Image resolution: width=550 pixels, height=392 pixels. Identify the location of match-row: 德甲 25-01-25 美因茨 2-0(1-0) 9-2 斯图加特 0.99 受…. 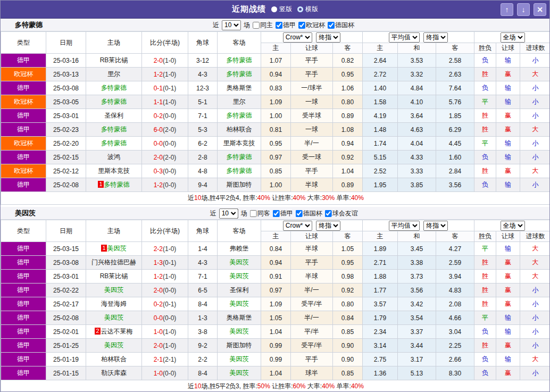
(276, 346).